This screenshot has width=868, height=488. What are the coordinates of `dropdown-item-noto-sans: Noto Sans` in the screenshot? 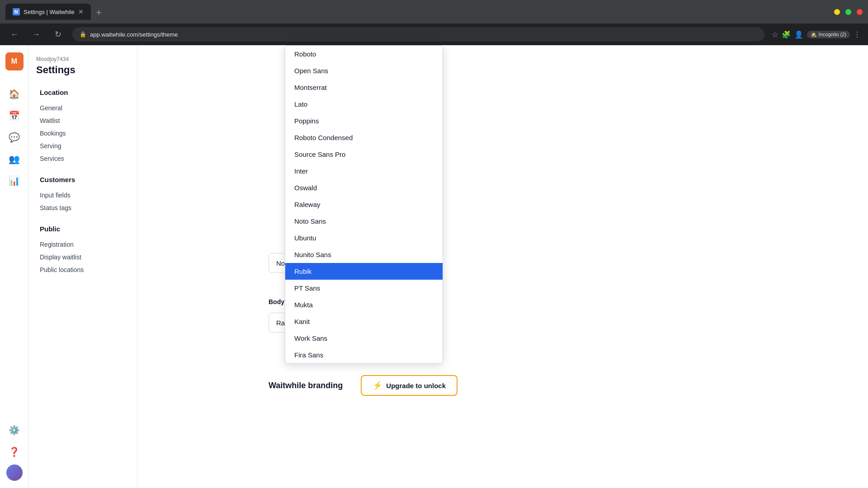 It's located at (364, 221).